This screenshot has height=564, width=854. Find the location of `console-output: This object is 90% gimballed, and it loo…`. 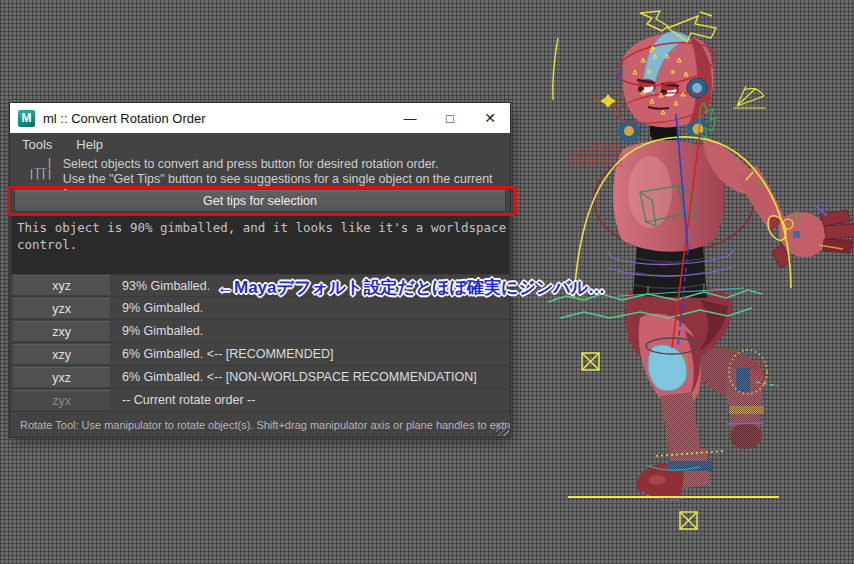

console-output: This object is 90% gimballed, and it loo… is located at coordinates (260, 245).